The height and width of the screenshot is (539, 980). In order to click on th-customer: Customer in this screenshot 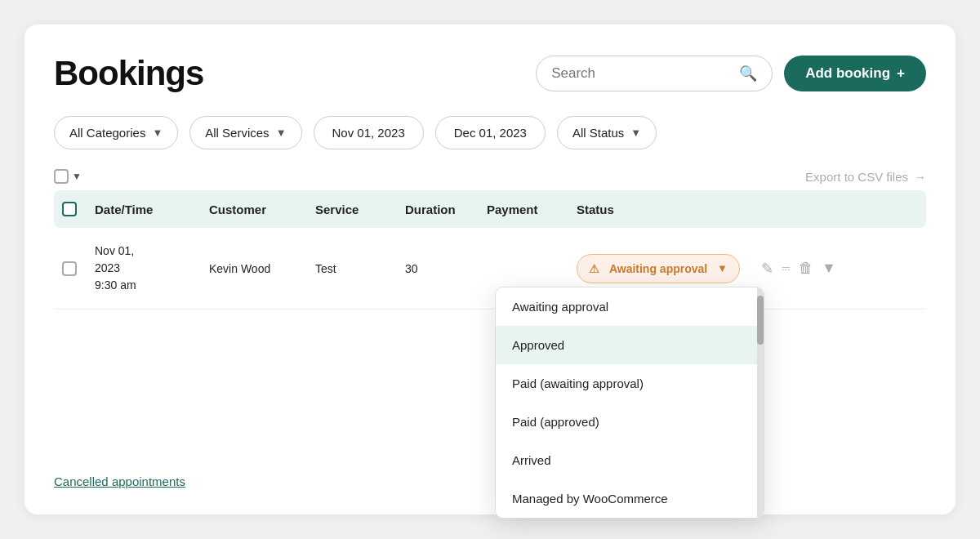, I will do `click(262, 209)`.